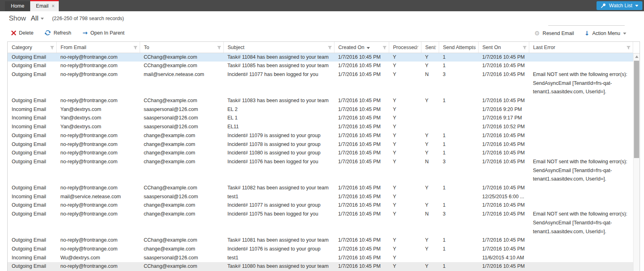 The width and height of the screenshot is (644, 271). I want to click on cell-send-attempts: 3, so click(458, 170).